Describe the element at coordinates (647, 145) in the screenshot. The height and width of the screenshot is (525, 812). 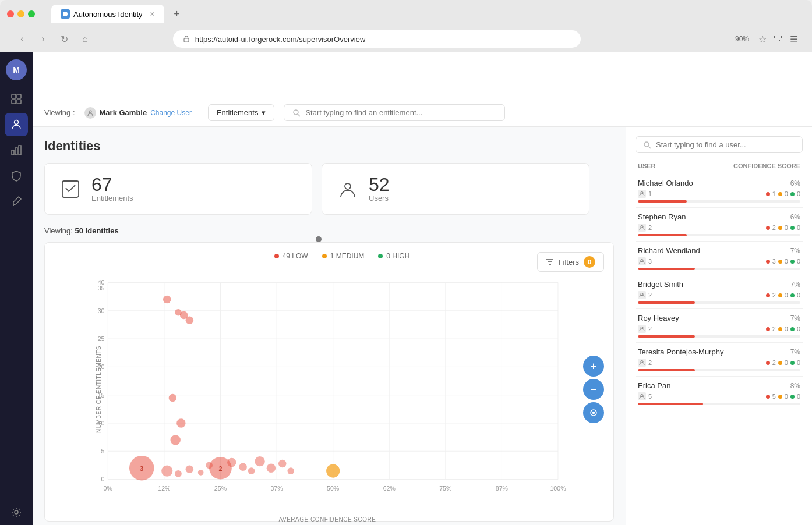
I see `search-user-icon` at that location.